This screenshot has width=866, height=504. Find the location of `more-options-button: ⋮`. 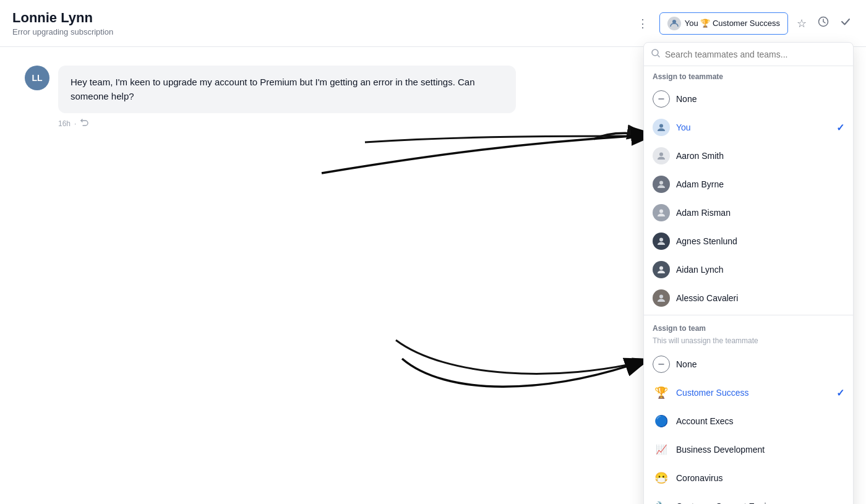

more-options-button: ⋮ is located at coordinates (643, 23).